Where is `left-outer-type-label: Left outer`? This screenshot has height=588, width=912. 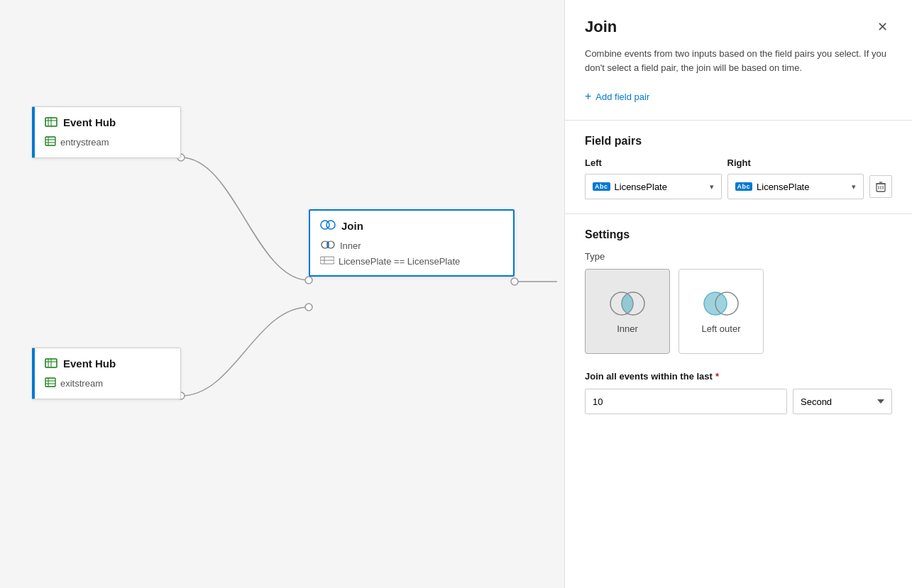 left-outer-type-label: Left outer is located at coordinates (721, 329).